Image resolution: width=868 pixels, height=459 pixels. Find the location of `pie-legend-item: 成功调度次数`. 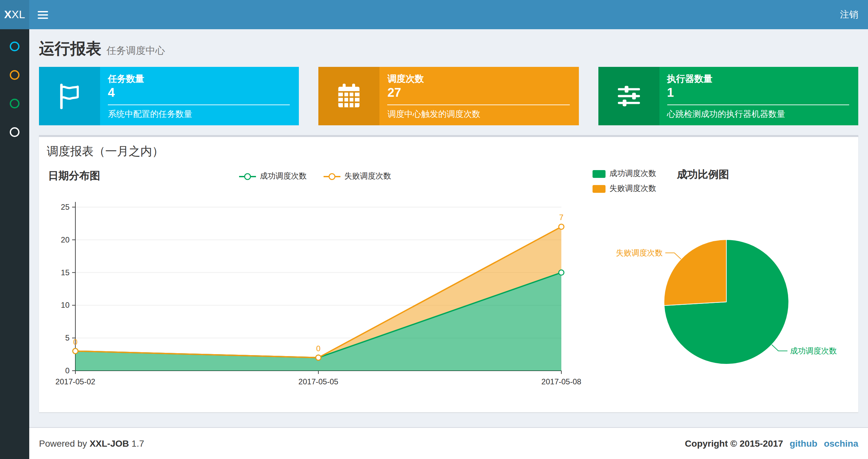

pie-legend-item: 成功调度次数 is located at coordinates (624, 174).